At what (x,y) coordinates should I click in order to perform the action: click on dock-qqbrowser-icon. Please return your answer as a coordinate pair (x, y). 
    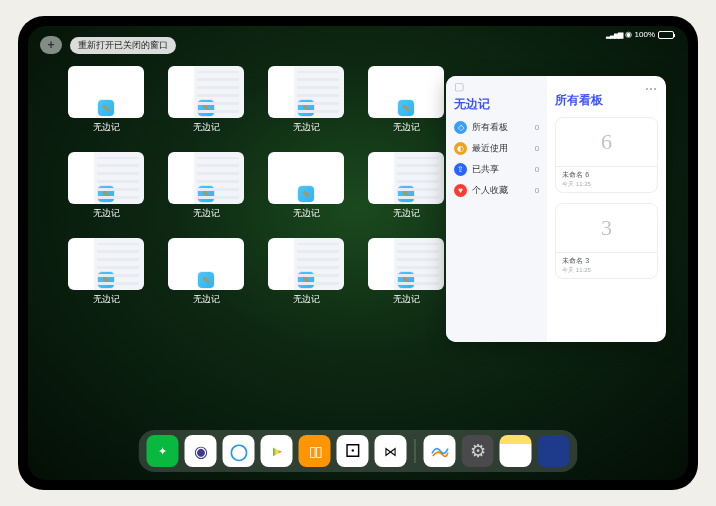
    Looking at the image, I should click on (239, 451).